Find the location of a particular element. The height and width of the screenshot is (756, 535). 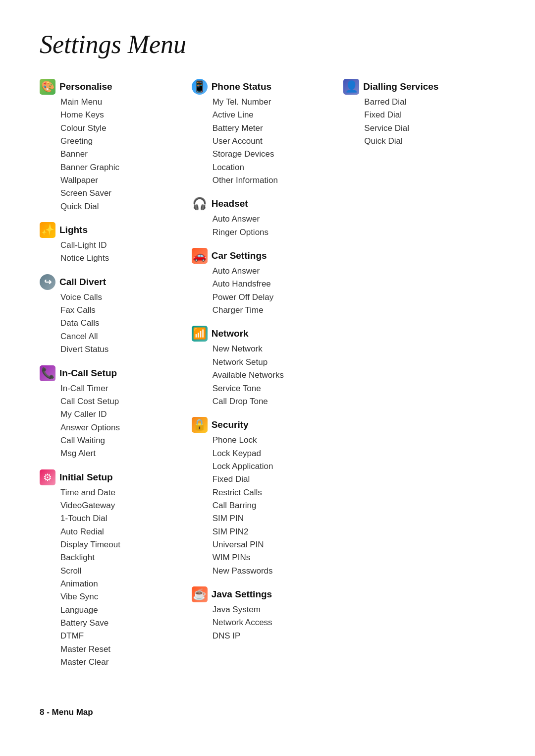

list-item: WIM PINs is located at coordinates (273, 558).